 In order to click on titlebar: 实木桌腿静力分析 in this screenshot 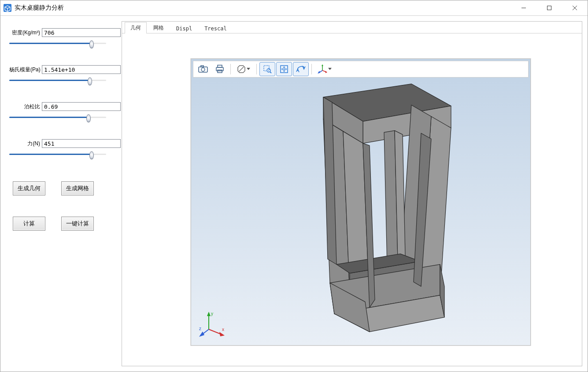, I will do `click(294, 8)`.